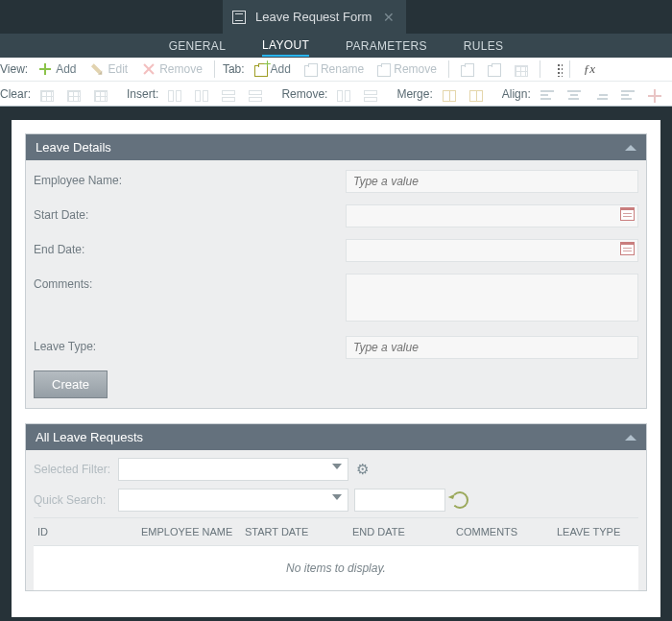 The height and width of the screenshot is (621, 672). I want to click on col-comments: COMMENTS, so click(503, 532).